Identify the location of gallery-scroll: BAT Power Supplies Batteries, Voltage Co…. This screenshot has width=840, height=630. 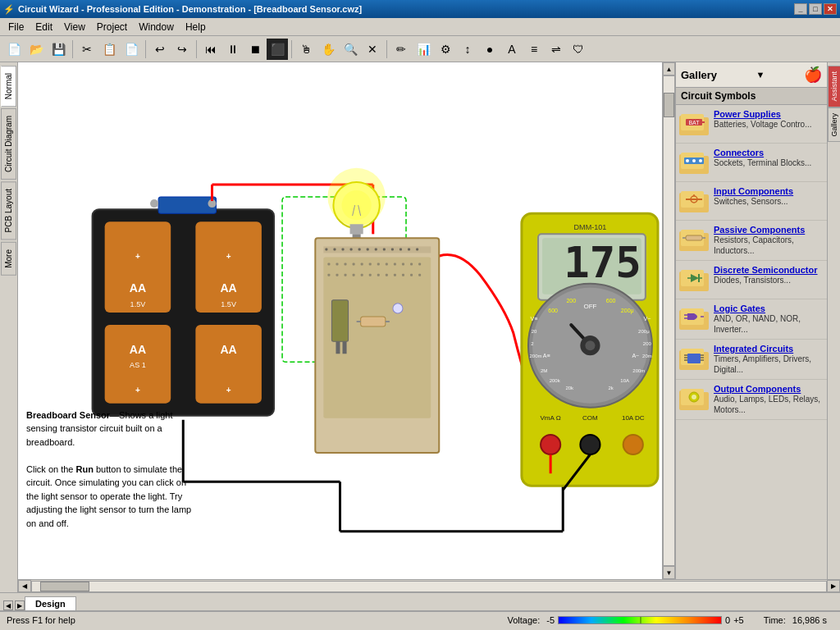
(751, 342).